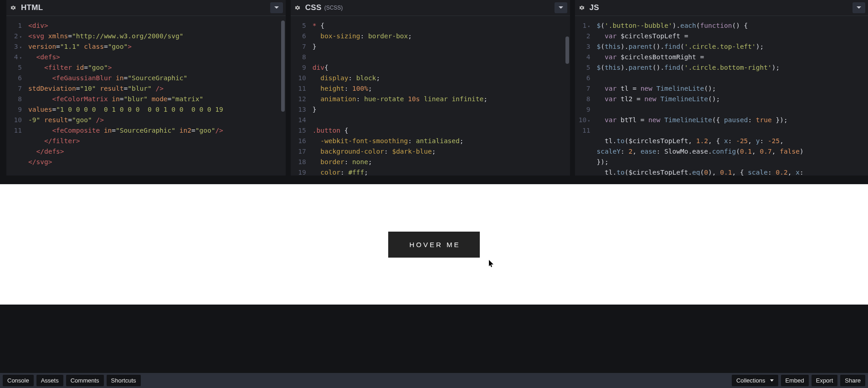  Describe the element at coordinates (825, 380) in the screenshot. I see `footer-export-button: Export` at that location.